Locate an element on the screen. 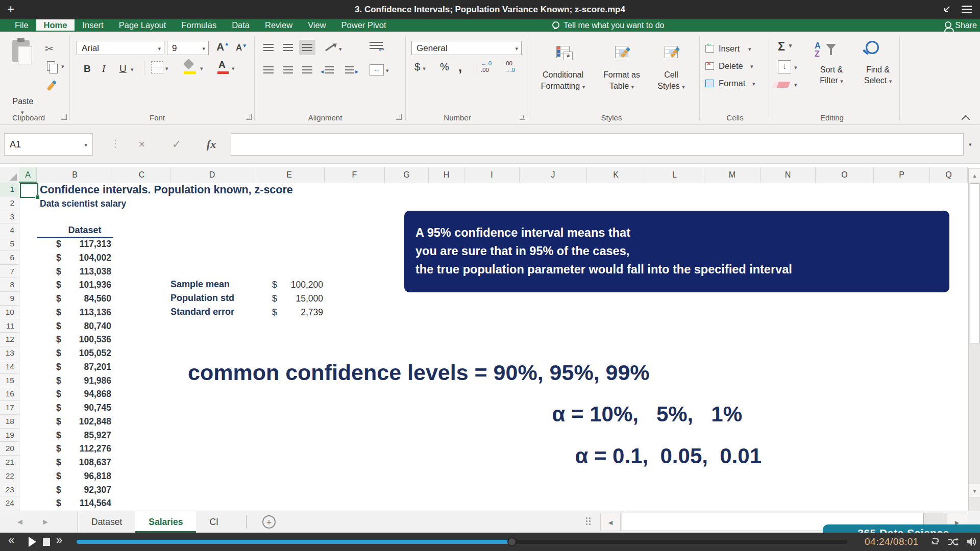 This screenshot has height=551, width=980. column-header-q: Q is located at coordinates (949, 175).